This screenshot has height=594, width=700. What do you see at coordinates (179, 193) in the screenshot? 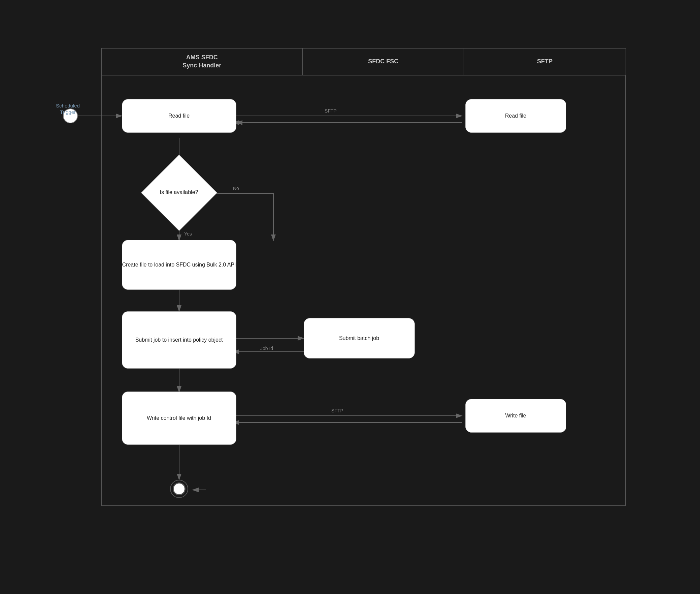
I see `diamond-wrapper: Is file available?` at bounding box center [179, 193].